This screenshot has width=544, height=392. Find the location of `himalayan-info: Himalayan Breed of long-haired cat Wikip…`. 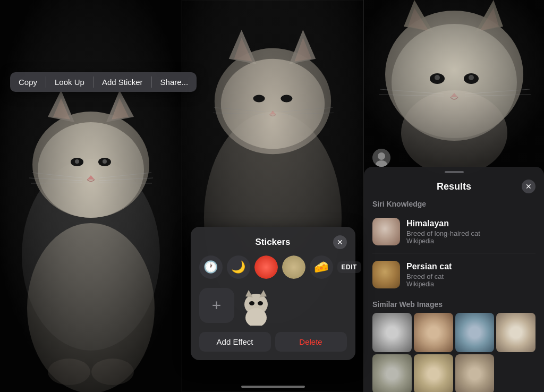

himalayan-info: Himalayan Breed of long-haired cat Wikip… is located at coordinates (471, 232).